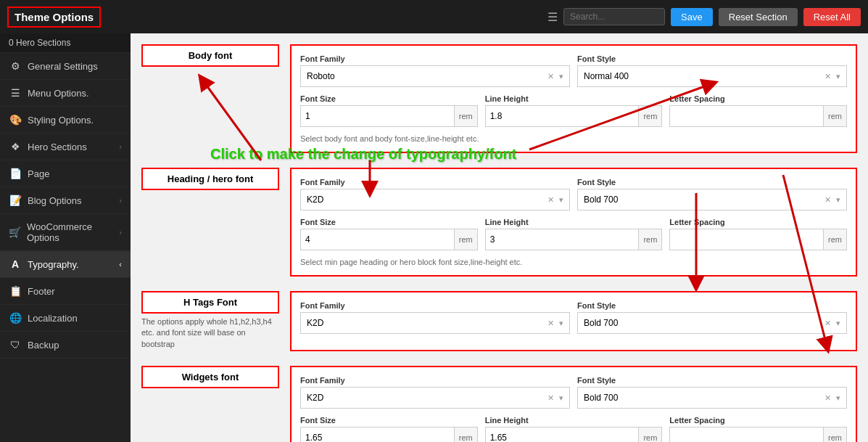  What do you see at coordinates (574, 420) in the screenshot?
I see `line-height-label: Line Height` at bounding box center [574, 420].